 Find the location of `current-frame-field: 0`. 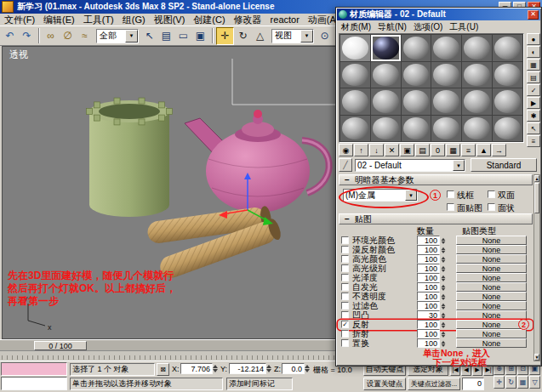

current-frame-field: 0 is located at coordinates (473, 384).